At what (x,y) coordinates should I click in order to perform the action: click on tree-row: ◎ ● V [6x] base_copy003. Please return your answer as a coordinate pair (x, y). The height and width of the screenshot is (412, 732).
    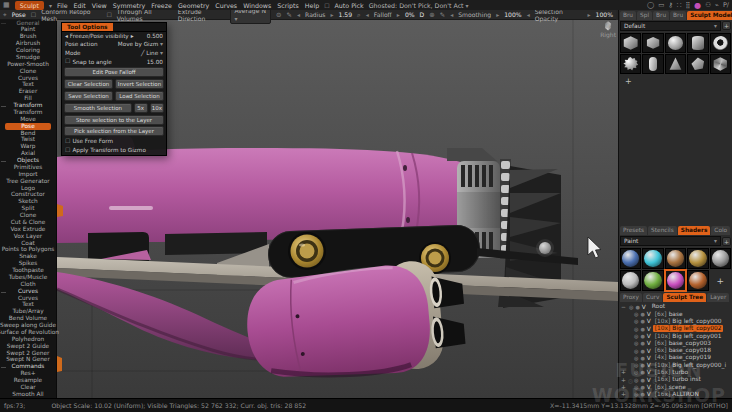
    Looking at the image, I should click on (676, 344).